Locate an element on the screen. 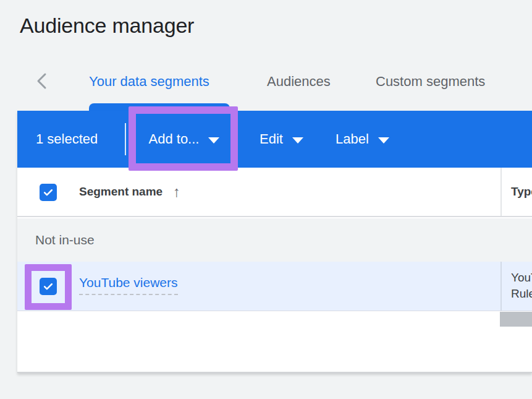  selection-count: 1 selected is located at coordinates (67, 139).